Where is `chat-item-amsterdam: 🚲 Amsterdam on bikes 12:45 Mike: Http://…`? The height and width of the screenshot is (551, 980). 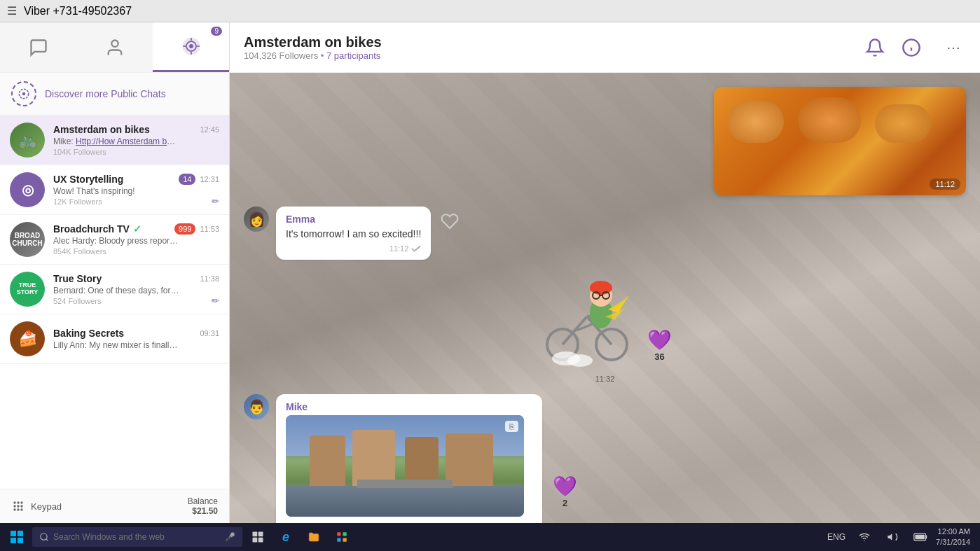 chat-item-amsterdam: 🚲 Amsterdam on bikes 12:45 Mike: Http://… is located at coordinates (115, 140).